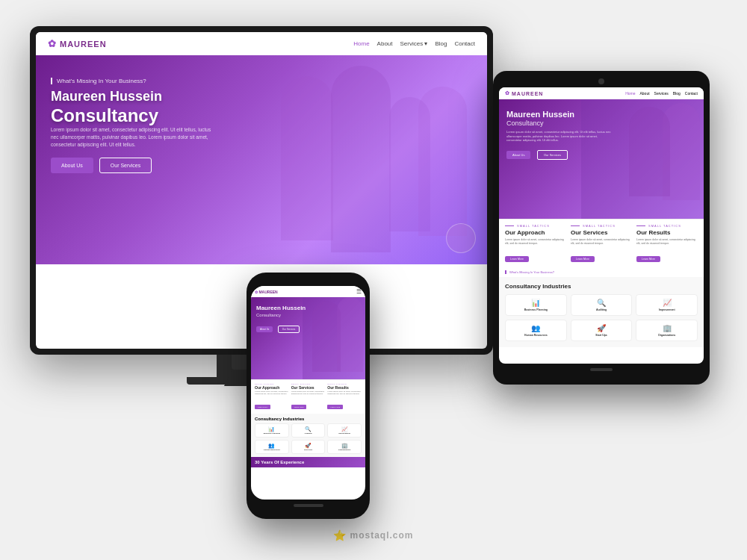 Image resolution: width=747 pixels, height=560 pixels. What do you see at coordinates (308, 396) in the screenshot?
I see `phone-features: SMALL TACTICS Our Approach Lorem ipsum d…` at bounding box center [308, 396].